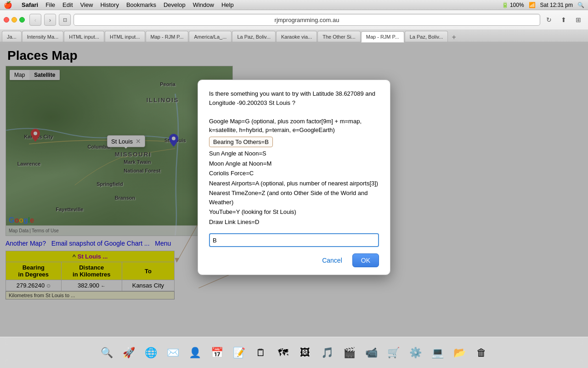 The width and height of the screenshot is (588, 368). What do you see at coordinates (297, 36) in the screenshot?
I see `tab-7: Karaoke via...` at bounding box center [297, 36].